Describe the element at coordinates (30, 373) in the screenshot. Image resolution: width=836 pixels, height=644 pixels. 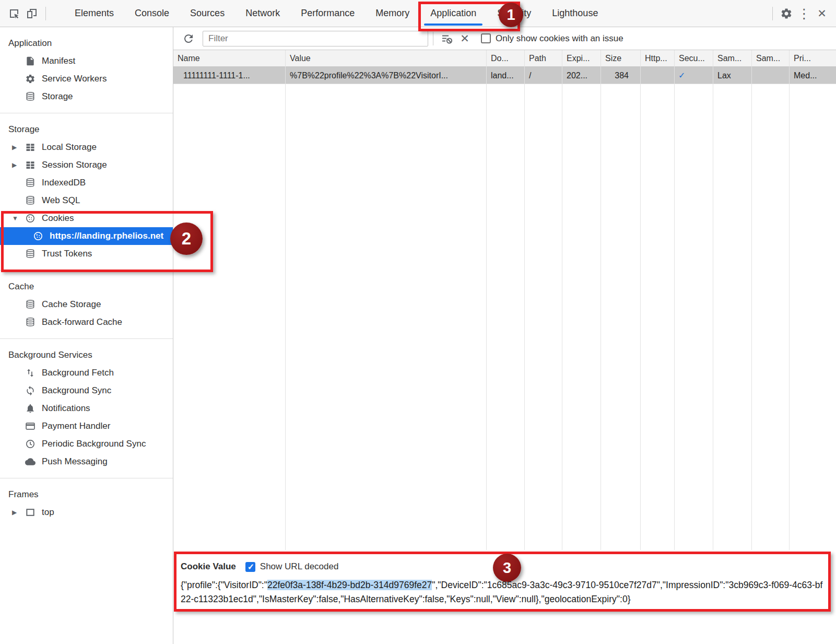
I see `up-down-arrows-icon` at that location.